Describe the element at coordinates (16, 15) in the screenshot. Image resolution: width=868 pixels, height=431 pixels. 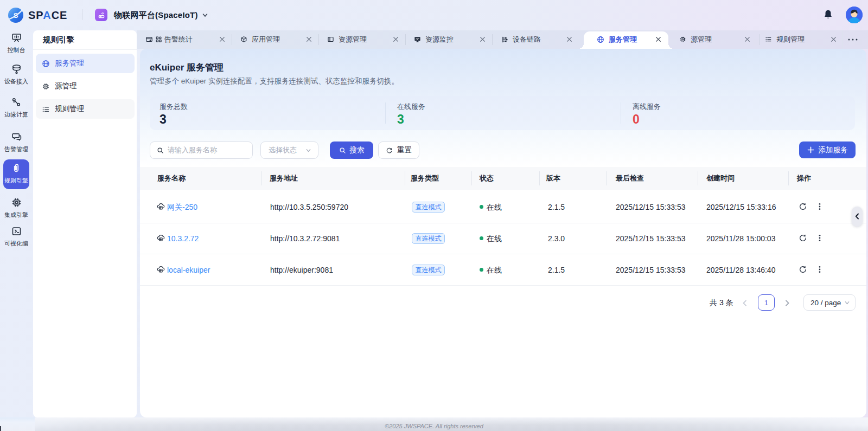
I see `svg-text: S` at that location.